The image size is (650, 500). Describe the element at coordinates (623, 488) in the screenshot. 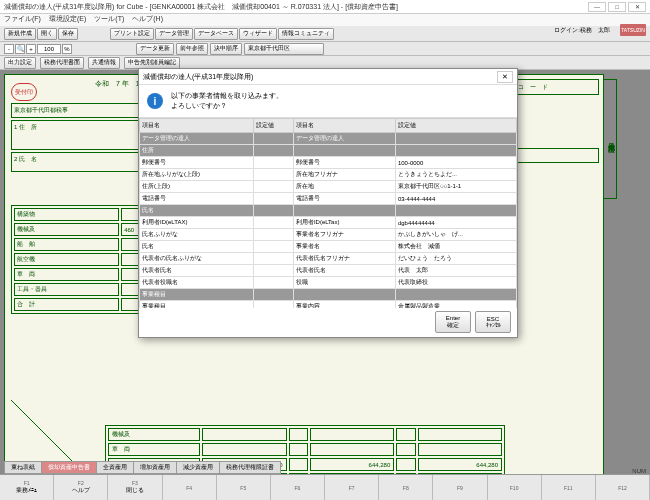

I see `f12: F12` at that location.